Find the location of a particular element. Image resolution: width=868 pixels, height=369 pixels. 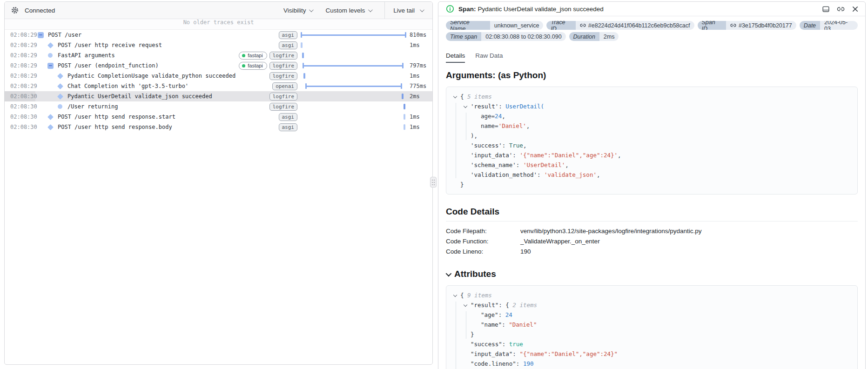

code-line: "success": true is located at coordinates (652, 344).